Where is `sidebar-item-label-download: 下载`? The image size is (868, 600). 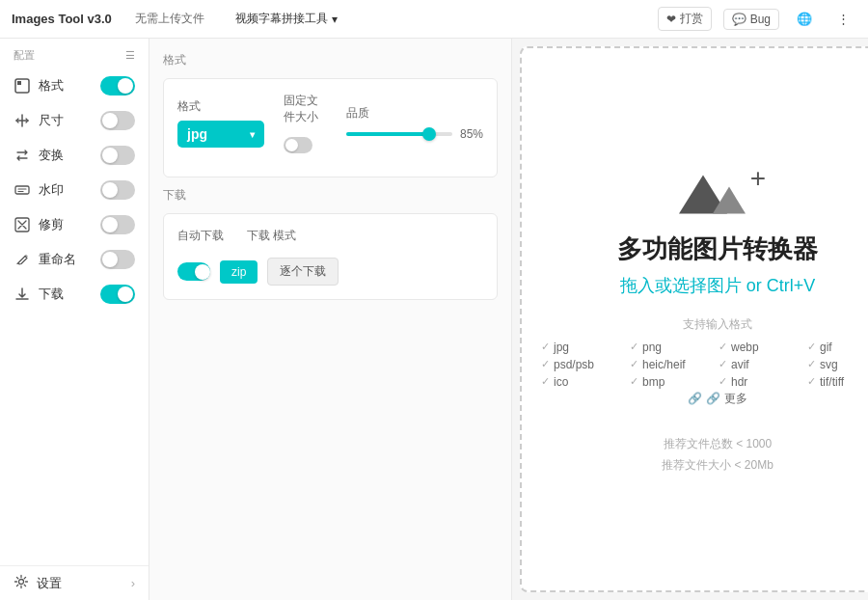 sidebar-item-label-download: 下载 is located at coordinates (51, 294).